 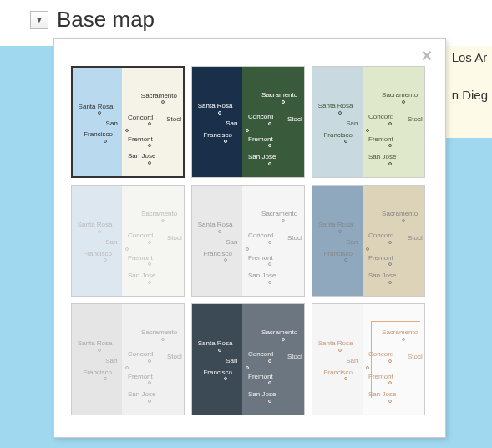 I want to click on style-option-satellite: SacramentoSanta RosaConcordStoclSanFranc…, so click(x=248, y=122).